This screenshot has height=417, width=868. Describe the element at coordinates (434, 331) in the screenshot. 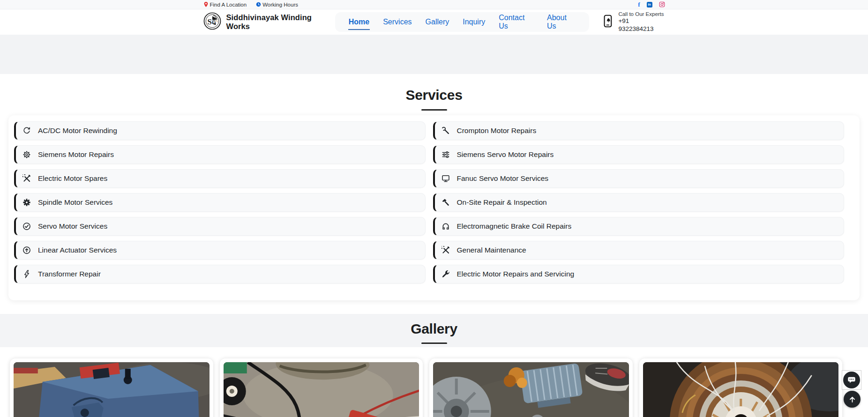

I see `gallery-title-strip: Gallery` at that location.